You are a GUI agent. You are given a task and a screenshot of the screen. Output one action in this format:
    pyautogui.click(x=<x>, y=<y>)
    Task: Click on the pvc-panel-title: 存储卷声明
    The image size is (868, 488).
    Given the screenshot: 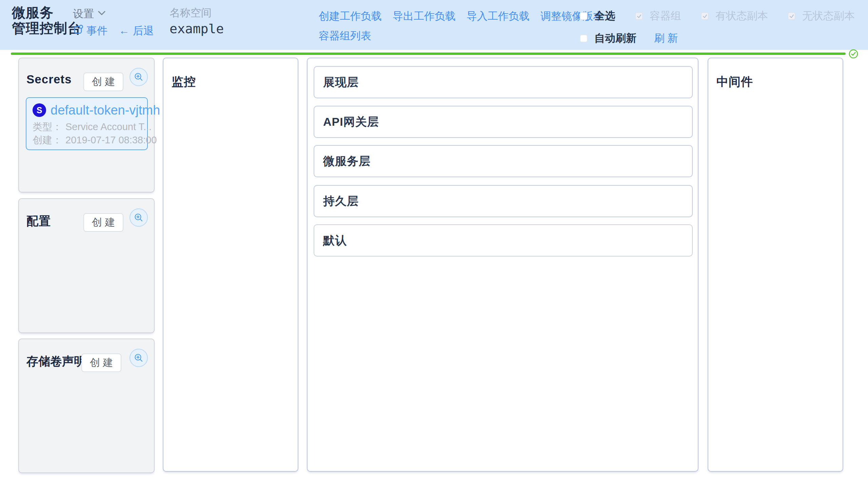 What is the action you would take?
    pyautogui.click(x=56, y=361)
    